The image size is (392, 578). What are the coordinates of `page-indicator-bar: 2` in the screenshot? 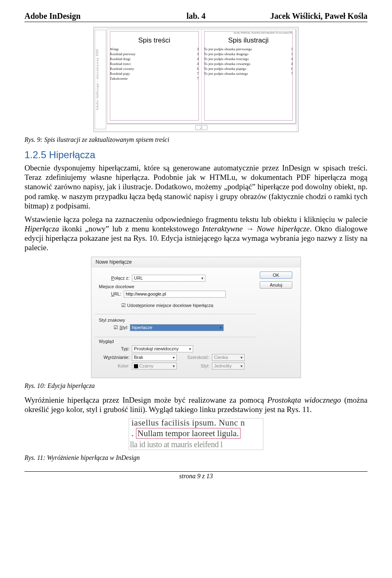 It's located at (201, 128).